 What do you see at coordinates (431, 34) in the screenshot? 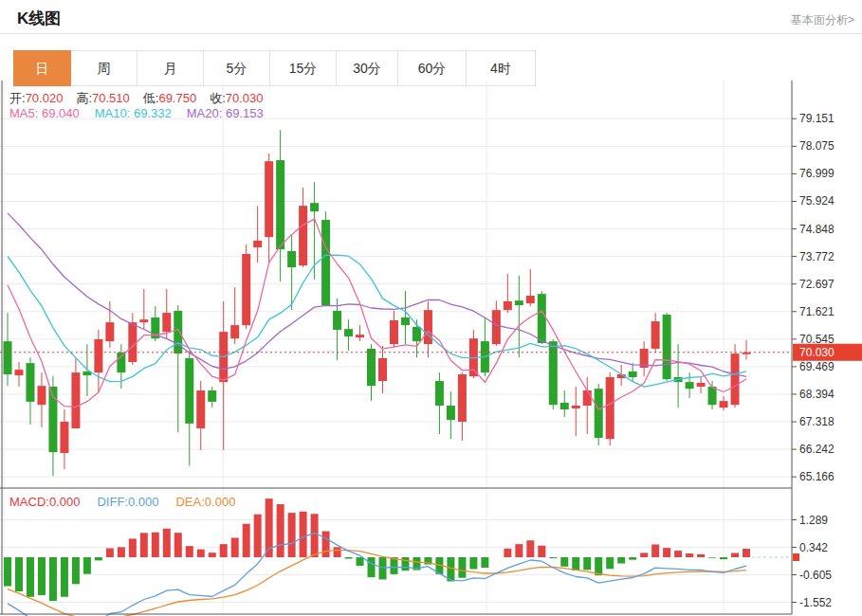
I see `header-divider` at bounding box center [431, 34].